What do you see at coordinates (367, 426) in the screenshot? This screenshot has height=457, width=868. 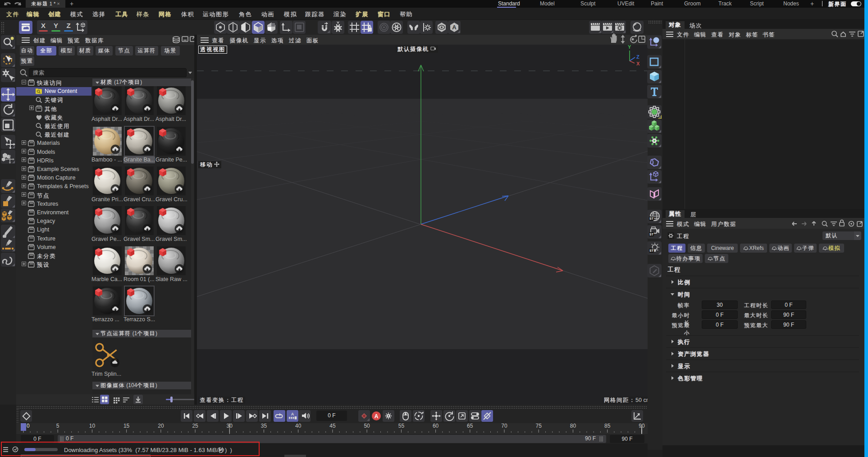 I see `svg-text: 50` at bounding box center [367, 426].